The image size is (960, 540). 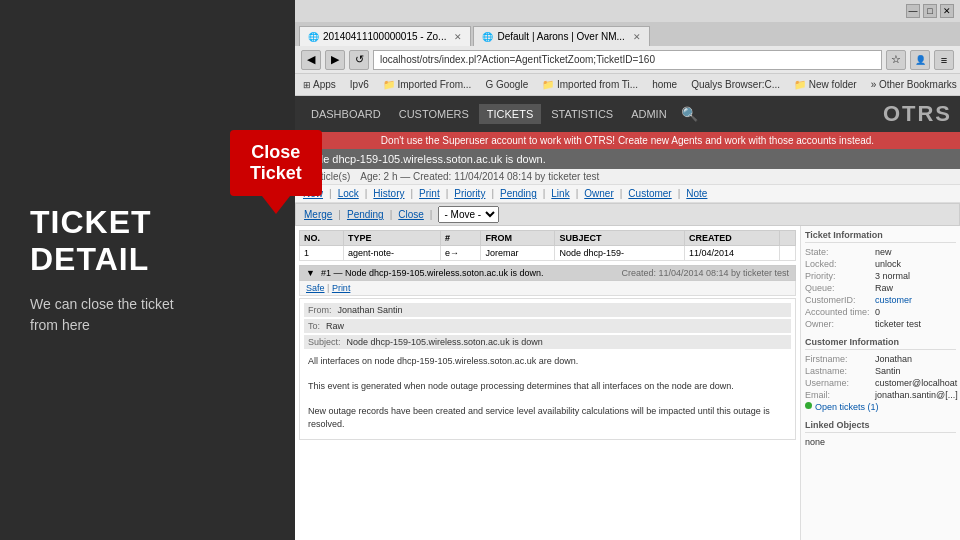 What do you see at coordinates (916, 276) in the screenshot?
I see `priority-value: 3 normal` at bounding box center [916, 276].